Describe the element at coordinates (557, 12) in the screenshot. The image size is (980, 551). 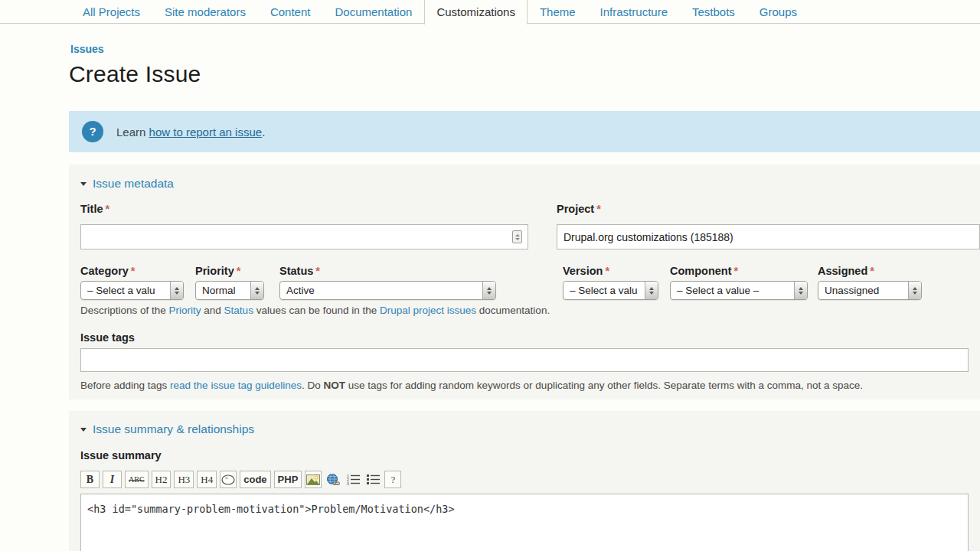
I see `tab-theme: Theme` at that location.